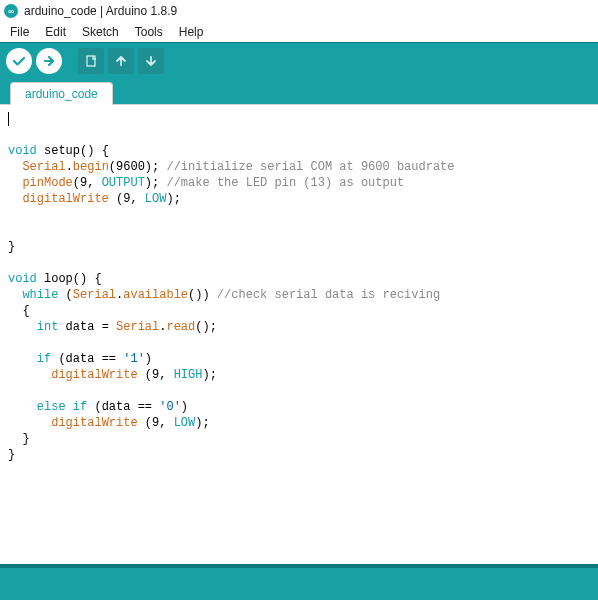 Image resolution: width=598 pixels, height=600 pixels. What do you see at coordinates (19, 311) in the screenshot?
I see `code-text: {` at bounding box center [19, 311].